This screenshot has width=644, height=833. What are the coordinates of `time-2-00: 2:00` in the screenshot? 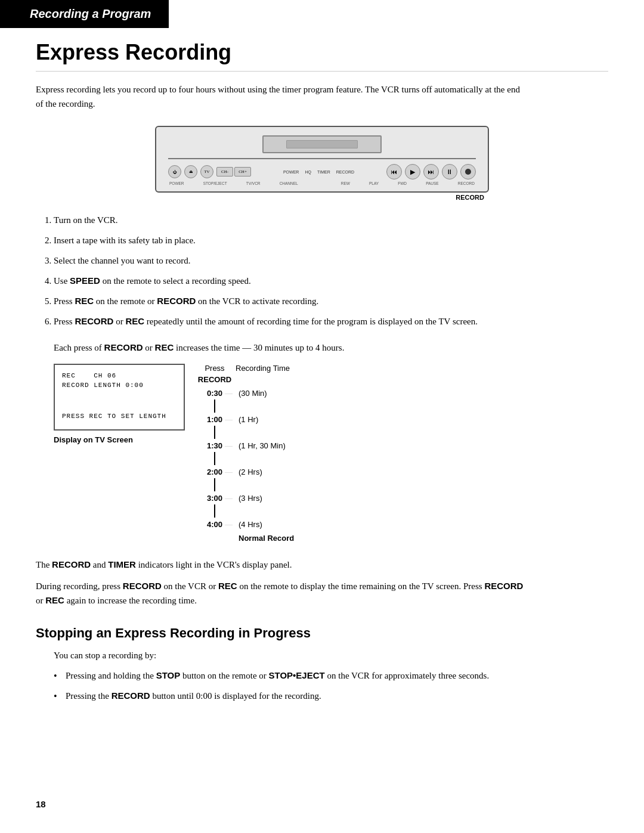 It's located at (215, 472).